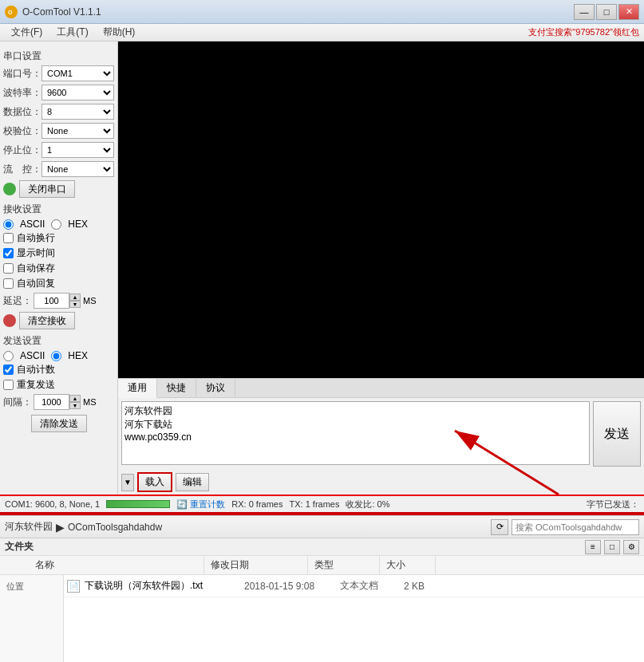  What do you see at coordinates (56, 356) in the screenshot?
I see `send-hex-radio` at bounding box center [56, 356].